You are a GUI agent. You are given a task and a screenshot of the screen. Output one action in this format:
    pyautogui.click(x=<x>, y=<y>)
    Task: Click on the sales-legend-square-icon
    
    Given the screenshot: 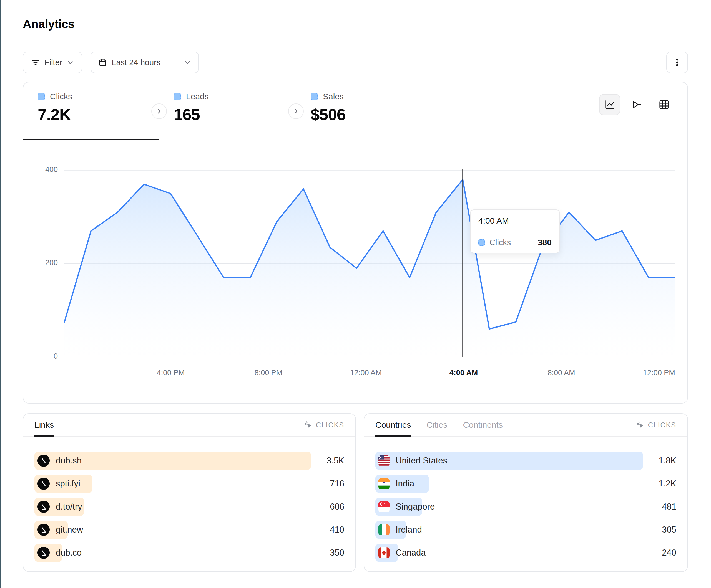 What is the action you would take?
    pyautogui.click(x=314, y=97)
    